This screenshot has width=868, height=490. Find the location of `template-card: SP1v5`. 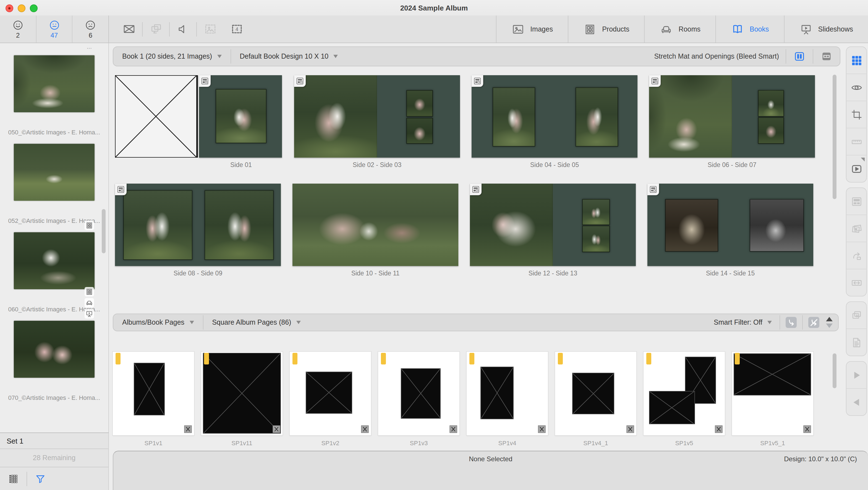

template-card: SP1v5 is located at coordinates (684, 399).